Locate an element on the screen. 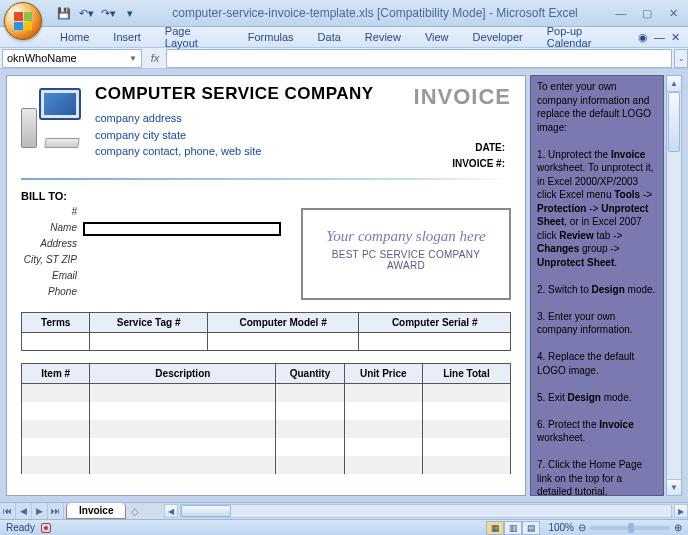  expand-formula-bar: ⌄ is located at coordinates (681, 58).